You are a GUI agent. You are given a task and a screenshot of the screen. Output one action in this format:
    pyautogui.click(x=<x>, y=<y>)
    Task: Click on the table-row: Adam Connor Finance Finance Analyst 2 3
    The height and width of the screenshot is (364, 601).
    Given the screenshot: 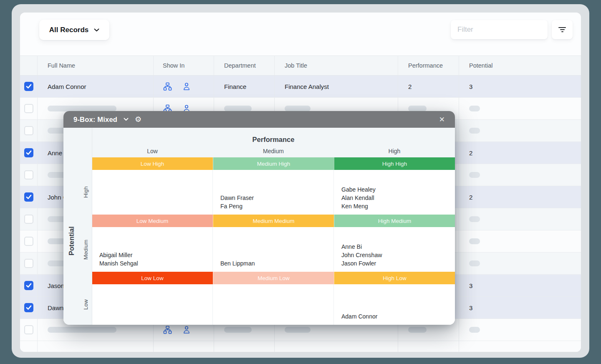 What is the action you would take?
    pyautogui.click(x=300, y=87)
    